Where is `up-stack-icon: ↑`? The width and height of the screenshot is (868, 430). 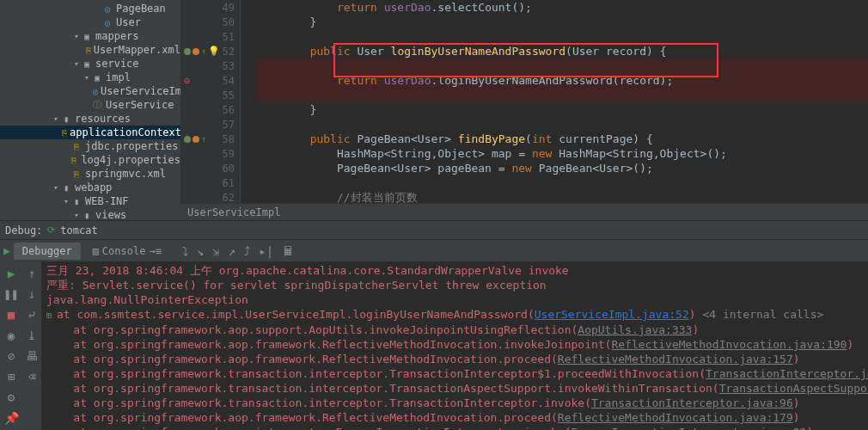
up-stack-icon: ↑ is located at coordinates (32, 273).